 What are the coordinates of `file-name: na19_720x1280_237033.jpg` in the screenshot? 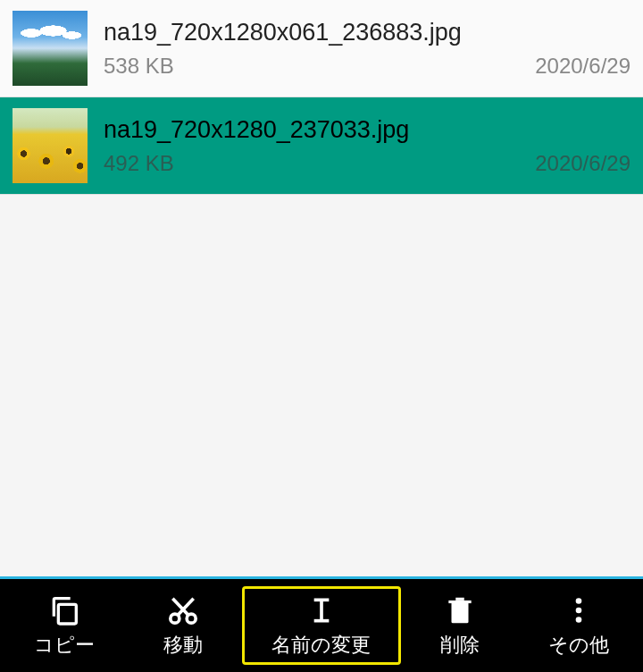 It's located at (367, 130).